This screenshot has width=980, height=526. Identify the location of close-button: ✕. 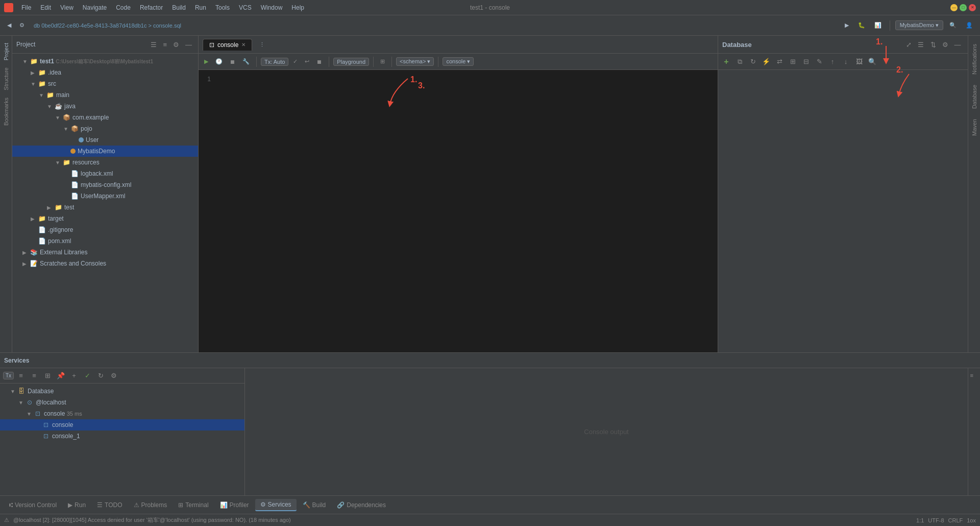
(972, 8).